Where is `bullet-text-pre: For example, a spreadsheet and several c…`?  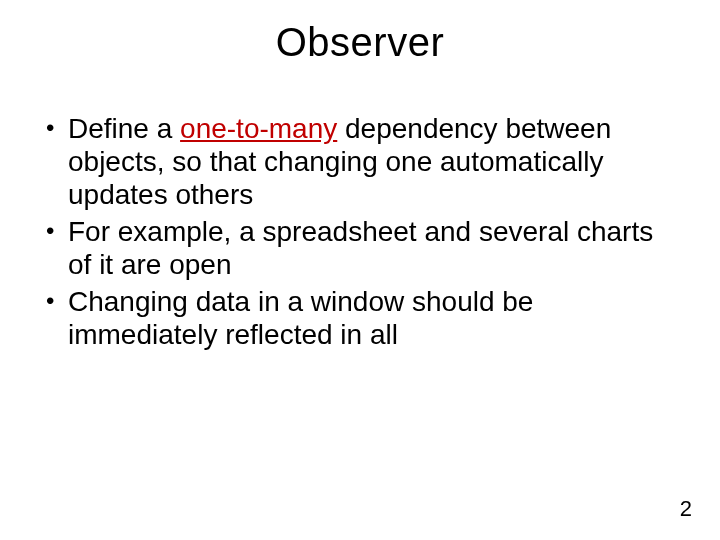
bullet-text-pre: For example, a spreadsheet and several c… is located at coordinates (360, 248).